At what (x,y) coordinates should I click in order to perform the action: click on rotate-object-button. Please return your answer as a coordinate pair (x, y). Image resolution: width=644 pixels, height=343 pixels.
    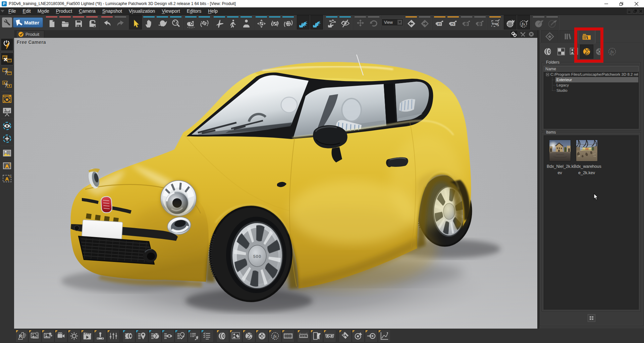
    Looking at the image, I should click on (275, 22).